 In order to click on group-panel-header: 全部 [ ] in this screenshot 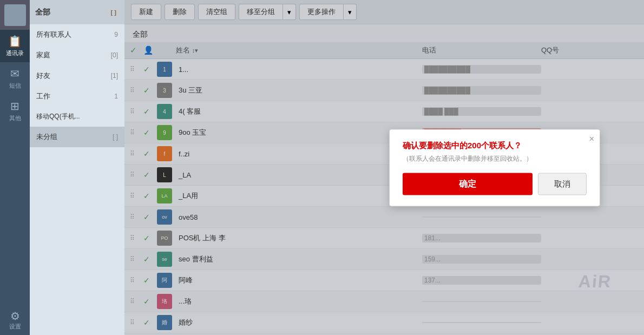, I will do `click(77, 12)`.